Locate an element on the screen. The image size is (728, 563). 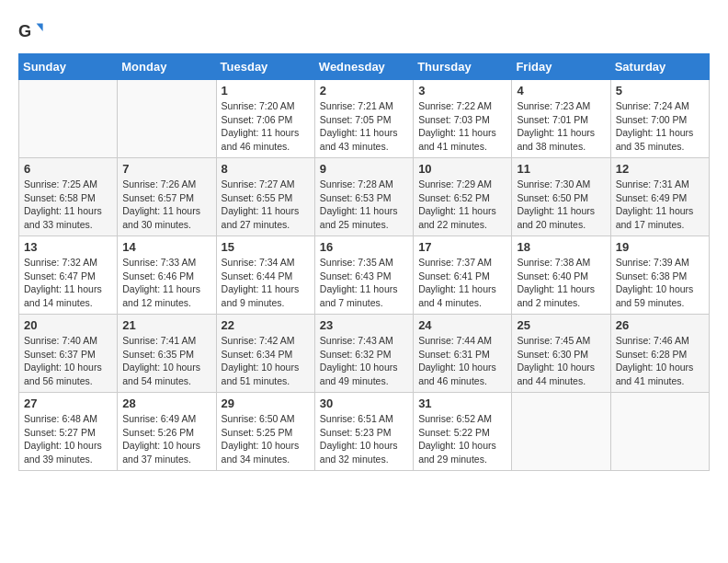
calendar-cell: 20Sunrise: 7:40 AMSunset: 6:37 PMDayligh… is located at coordinates (68, 353).